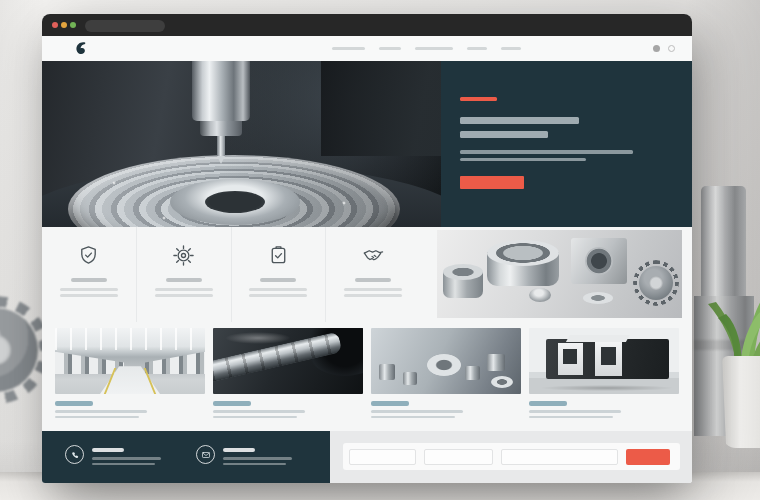 Image resolution: width=760 pixels, height=500 pixels. Describe the element at coordinates (648, 457) in the screenshot. I see `form-submit-button` at that location.